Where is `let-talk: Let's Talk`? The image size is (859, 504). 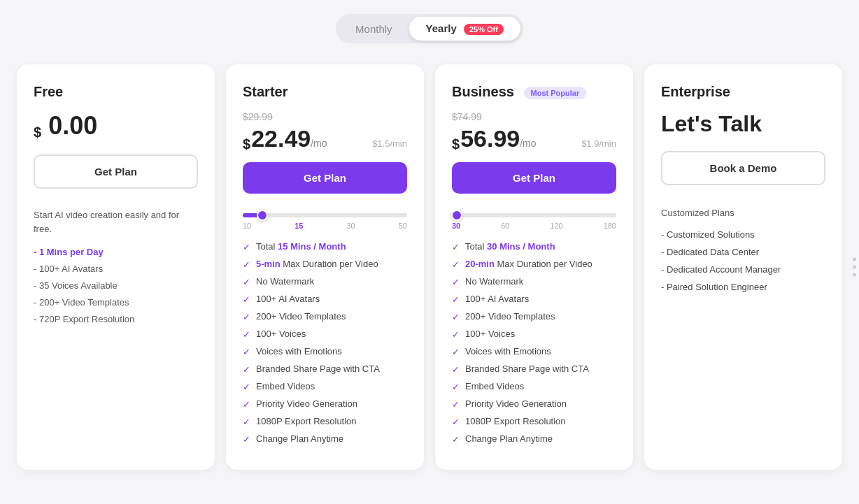
let-talk: Let's Talk is located at coordinates (743, 124).